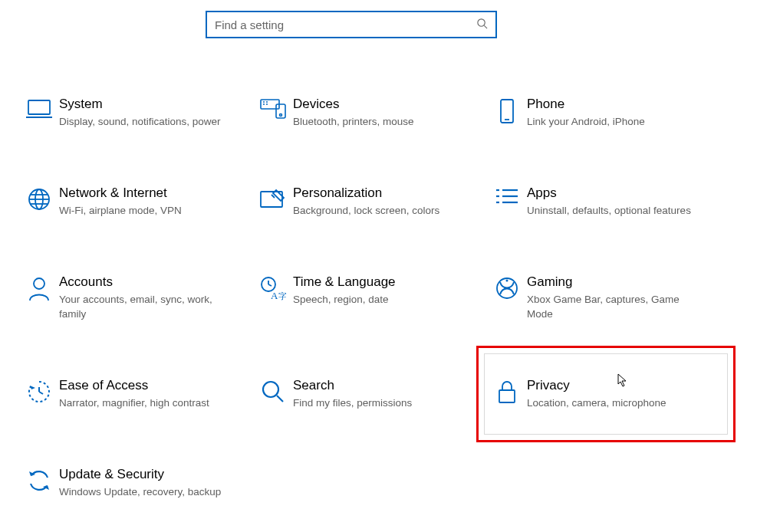 Image resolution: width=780 pixels, height=532 pixels. I want to click on system-icon, so click(39, 108).